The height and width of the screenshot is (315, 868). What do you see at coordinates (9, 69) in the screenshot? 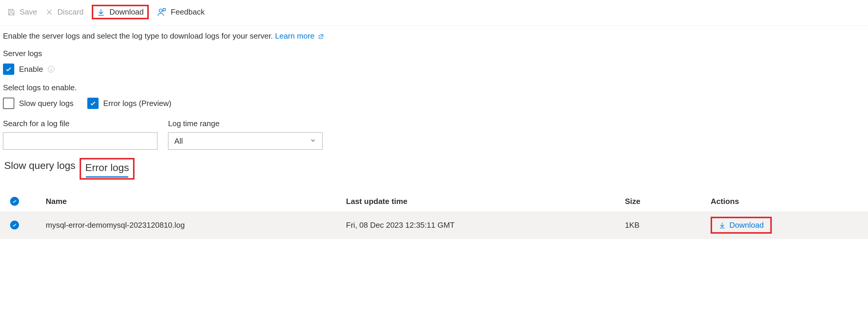
I see `enable-checkbox` at bounding box center [9, 69].